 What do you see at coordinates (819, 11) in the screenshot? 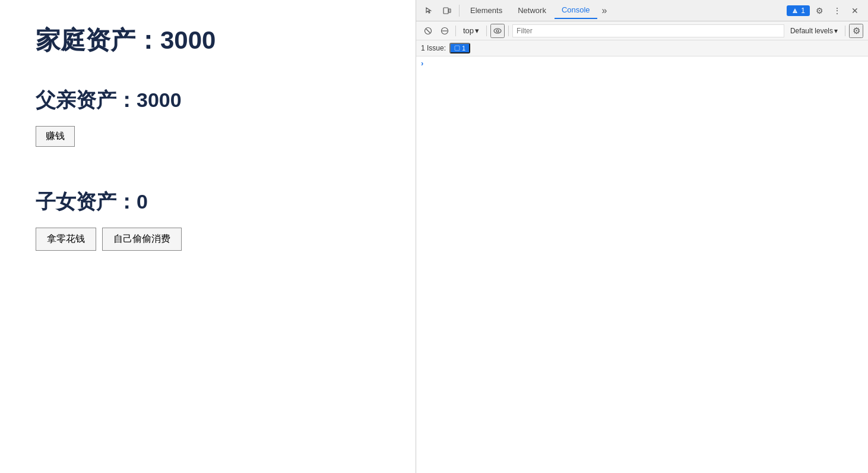
I see `settings-icon: ⚙` at bounding box center [819, 11].